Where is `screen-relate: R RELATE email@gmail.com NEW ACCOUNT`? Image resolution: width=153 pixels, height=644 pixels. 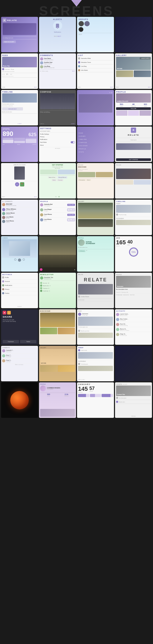
screen-relate: R RELATE email@gmail.com NEW ACCOUNT is located at coordinates (20, 35).